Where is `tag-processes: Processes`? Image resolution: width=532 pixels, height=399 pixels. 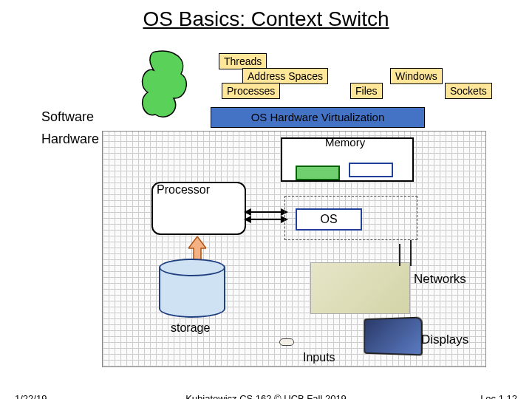 tag-processes: Processes is located at coordinates (251, 91).